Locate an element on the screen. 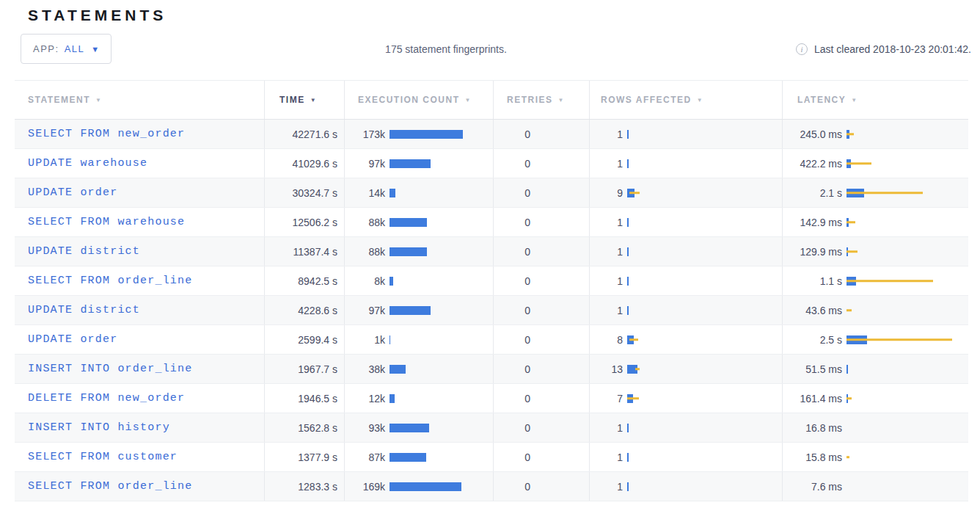 This screenshot has height=508, width=980. caret-down-icon: ▼ is located at coordinates (95, 49).